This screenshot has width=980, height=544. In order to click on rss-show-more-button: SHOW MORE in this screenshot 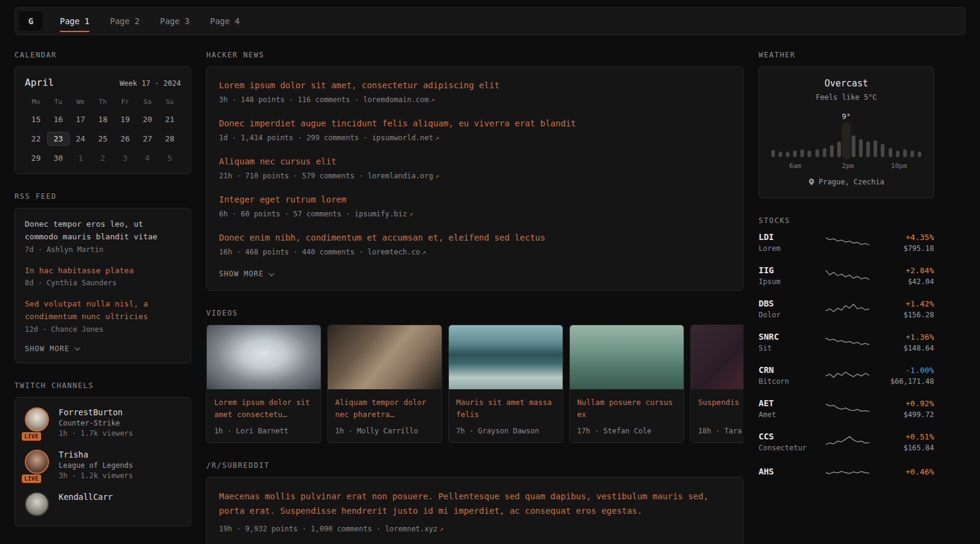, I will do `click(103, 349)`.